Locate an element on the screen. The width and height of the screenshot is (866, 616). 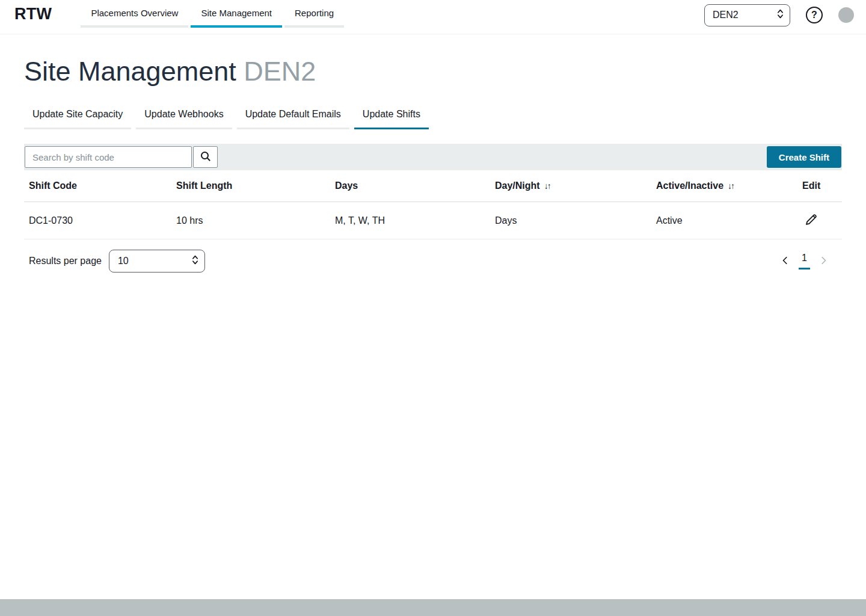
table-footer: Results per page 10 1 is located at coordinates (433, 261).